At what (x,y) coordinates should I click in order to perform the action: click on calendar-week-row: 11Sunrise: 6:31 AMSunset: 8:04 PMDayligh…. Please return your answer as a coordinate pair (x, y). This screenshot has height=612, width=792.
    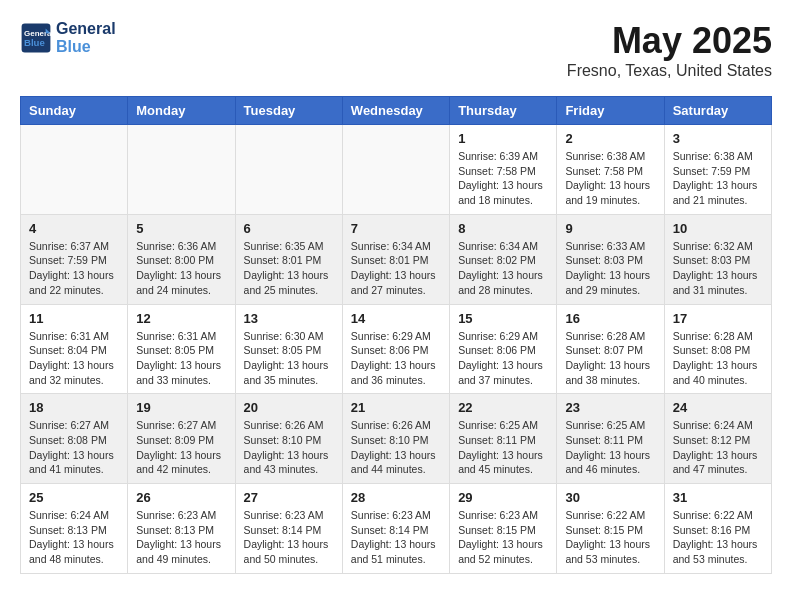
    Looking at the image, I should click on (396, 349).